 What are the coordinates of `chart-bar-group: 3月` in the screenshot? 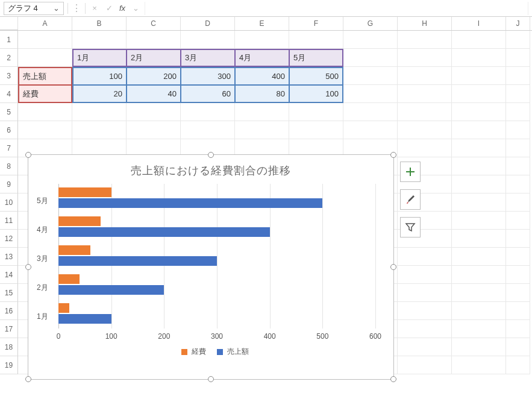 It's located at (217, 256).